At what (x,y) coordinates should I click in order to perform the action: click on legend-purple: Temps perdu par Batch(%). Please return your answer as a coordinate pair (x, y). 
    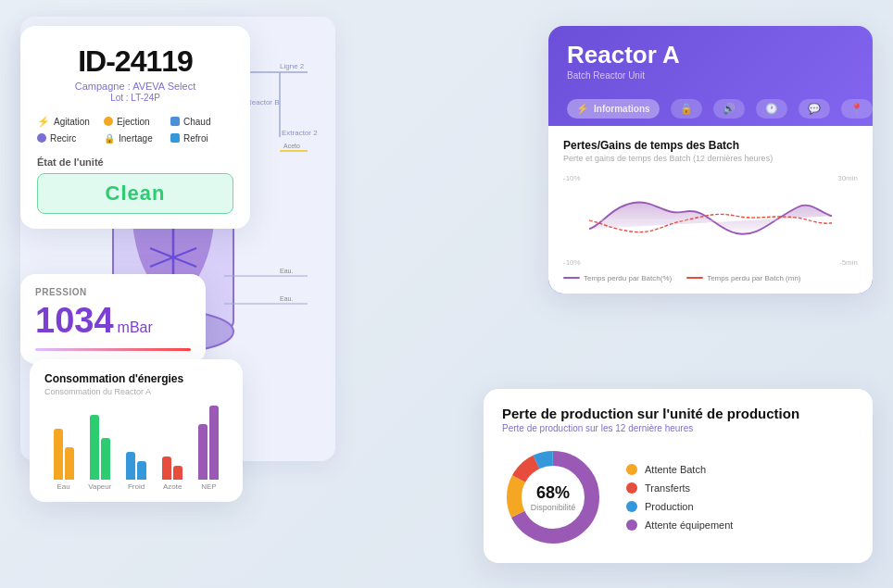
    Looking at the image, I should click on (617, 278).